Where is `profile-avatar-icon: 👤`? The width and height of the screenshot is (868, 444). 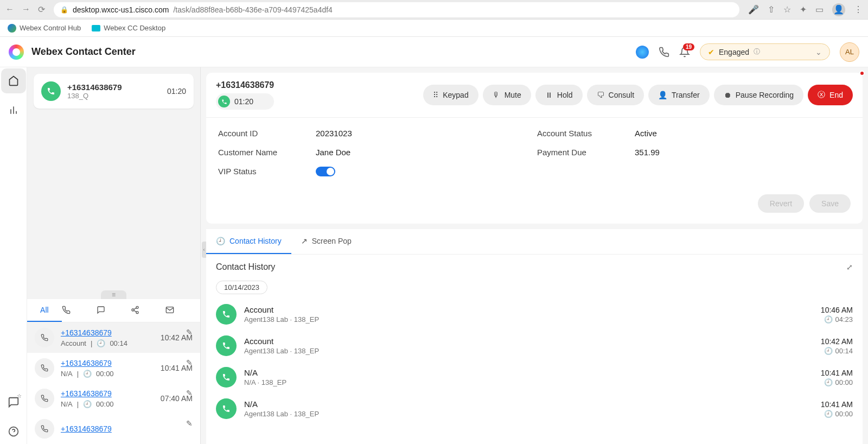 profile-avatar-icon: 👤 is located at coordinates (839, 10).